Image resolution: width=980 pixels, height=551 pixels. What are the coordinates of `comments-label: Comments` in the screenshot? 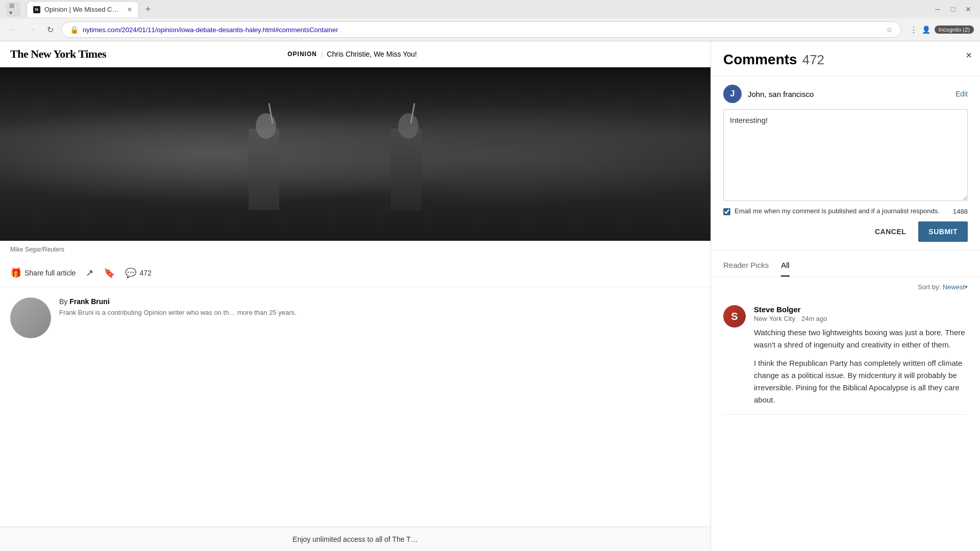 It's located at (761, 60).